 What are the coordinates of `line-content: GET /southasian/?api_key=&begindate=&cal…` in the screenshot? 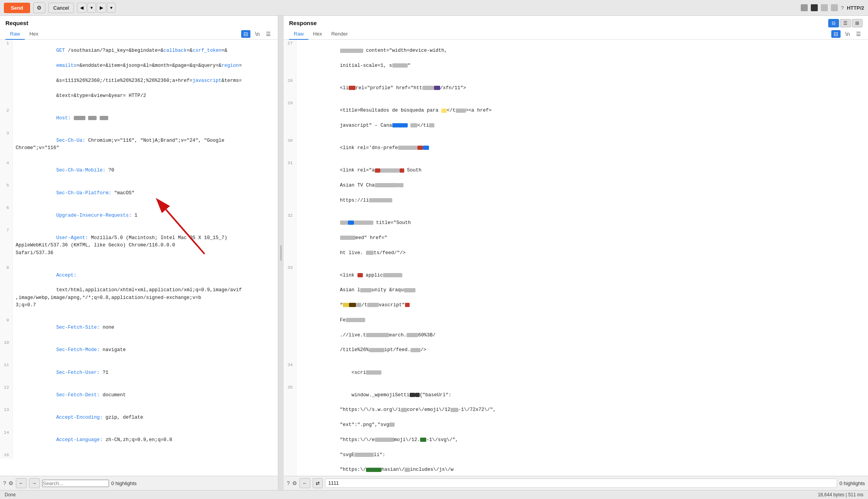 It's located at (145, 73).